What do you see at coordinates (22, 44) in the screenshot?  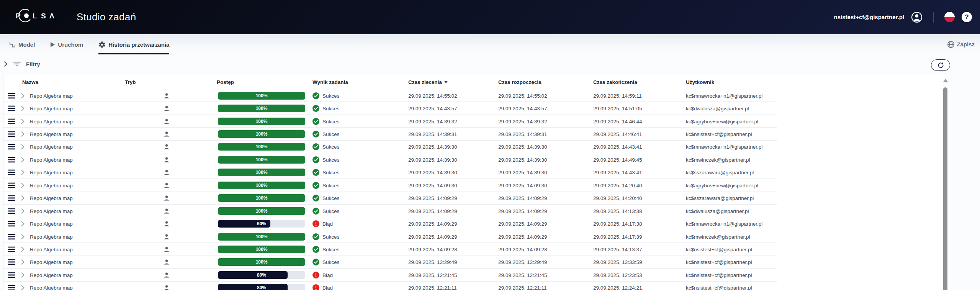 I see `tab-model: Model` at bounding box center [22, 44].